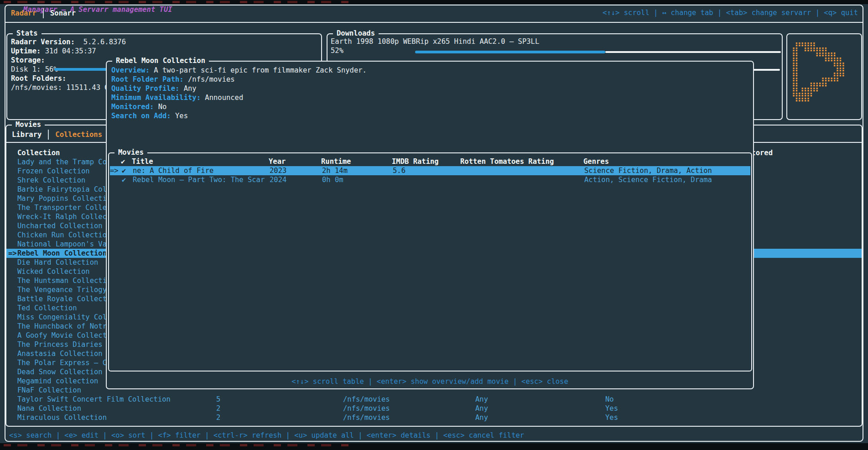 The image size is (868, 450). Describe the element at coordinates (430, 171) in the screenshot. I see `modal-movie-row: =>✔ne: A Child of Fire20232h 14m5.6Scien…` at that location.